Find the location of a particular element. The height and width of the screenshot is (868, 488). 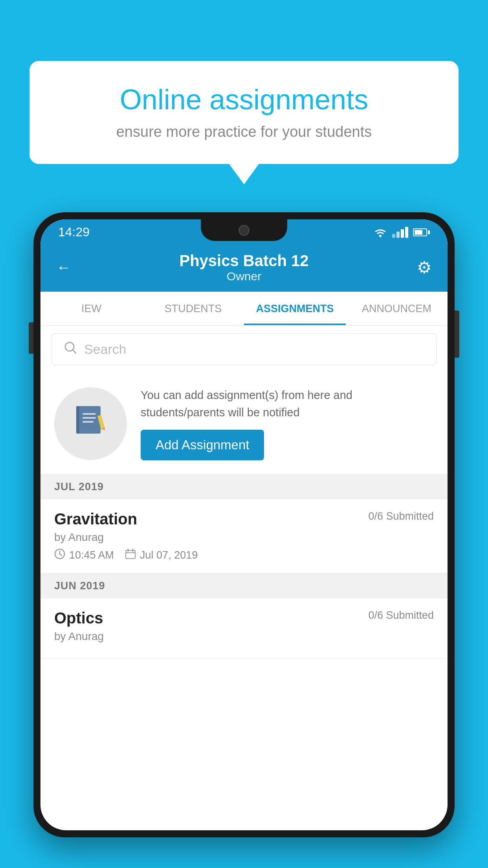

info-content: You can add assignment(s) from here and … is located at coordinates (287, 424).